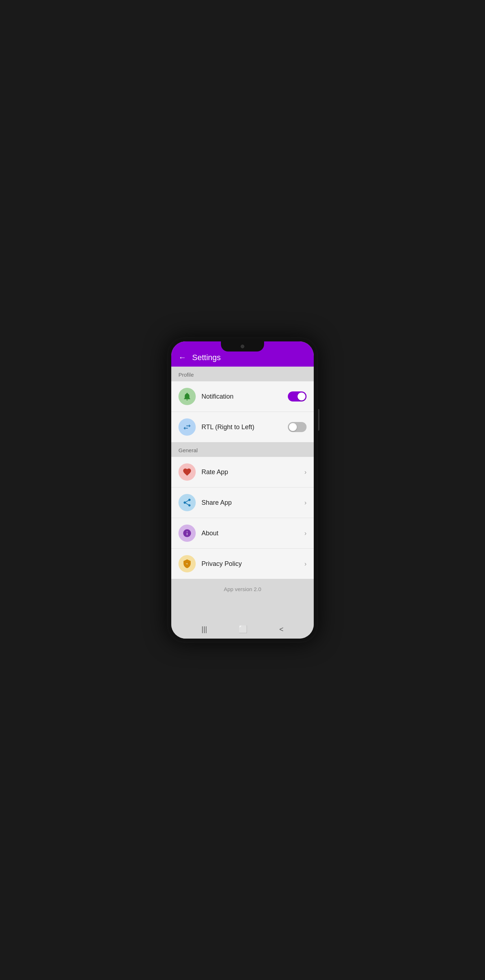 The image size is (485, 980). Describe the element at coordinates (243, 493) in the screenshot. I see `settings-content: Profile Notification` at that location.